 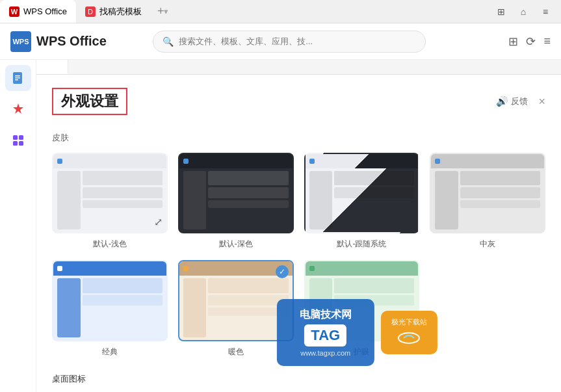 I want to click on skin-card-gray: 中灰, so click(x=488, y=202).